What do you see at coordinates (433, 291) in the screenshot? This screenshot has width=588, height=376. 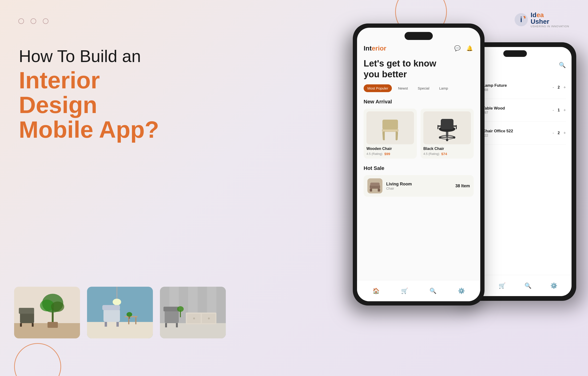 I see `nav-search-front: 🔍` at bounding box center [433, 291].